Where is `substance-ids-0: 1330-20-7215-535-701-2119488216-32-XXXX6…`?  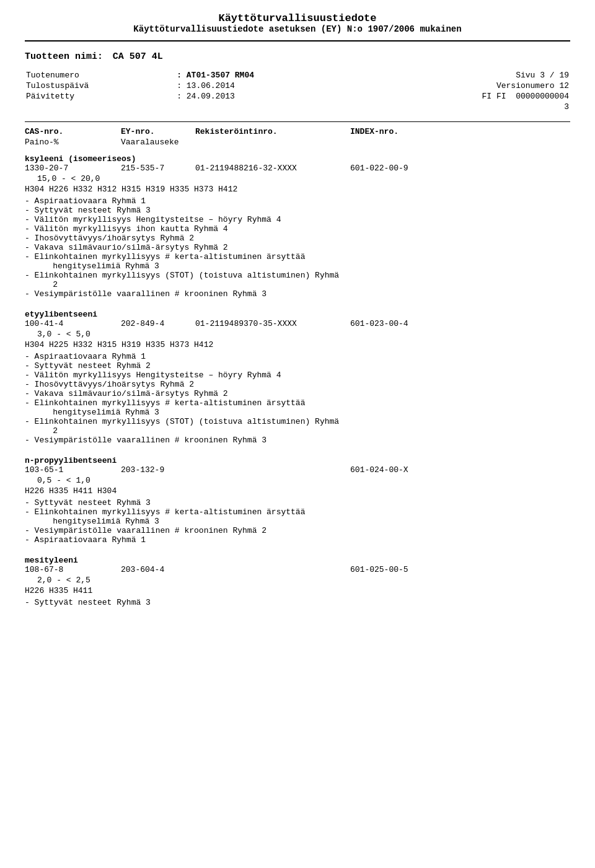 substance-ids-0: 1330-20-7215-535-701-2119488216-32-XXXX6… is located at coordinates (298, 169).